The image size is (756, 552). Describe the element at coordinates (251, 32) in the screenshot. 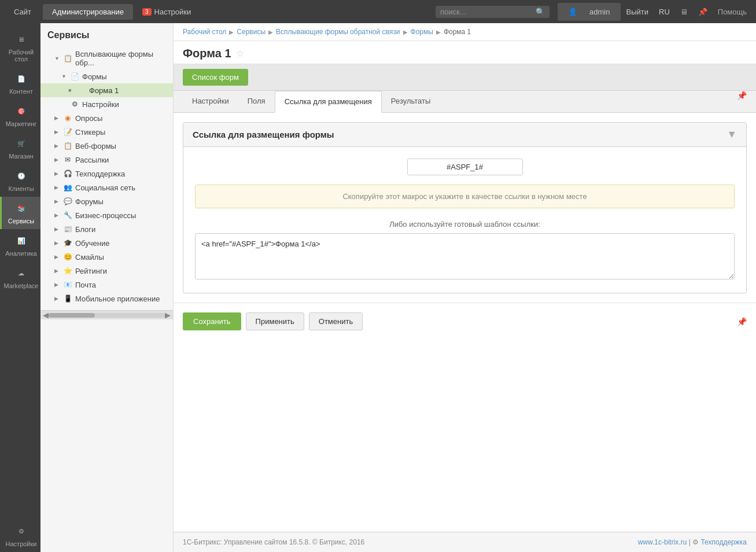

I see `breadcrumb-services: Сервисы` at that location.